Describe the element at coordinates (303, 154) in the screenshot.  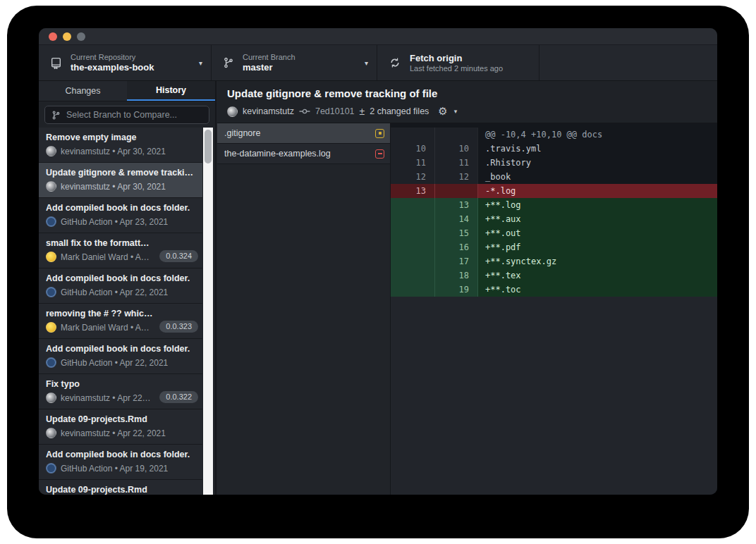
I see `file-list-item: the-datamine-examples.log` at that location.